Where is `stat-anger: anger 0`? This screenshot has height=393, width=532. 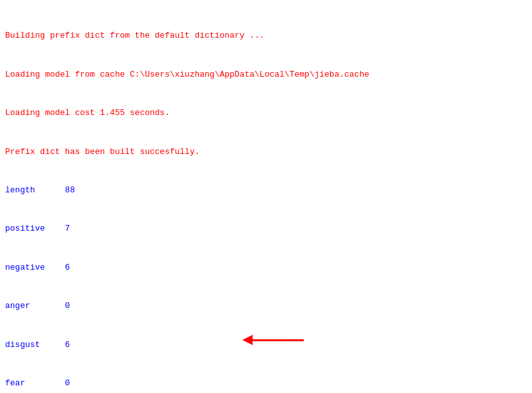
stat-anger: anger 0 is located at coordinates (266, 306).